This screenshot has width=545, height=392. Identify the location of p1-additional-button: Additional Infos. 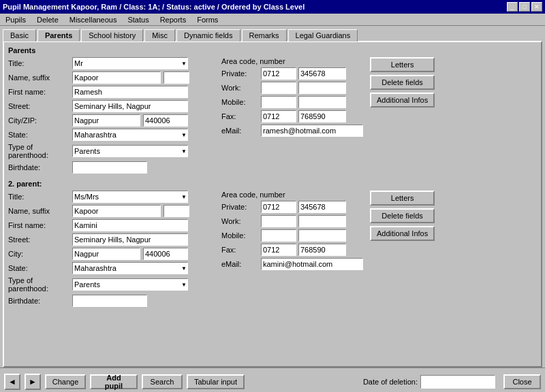
(402, 100).